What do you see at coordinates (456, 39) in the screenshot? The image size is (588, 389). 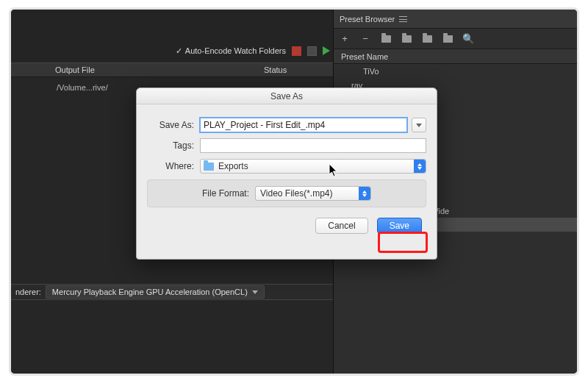 I see `preset-toolbar: + − 🔍` at bounding box center [456, 39].